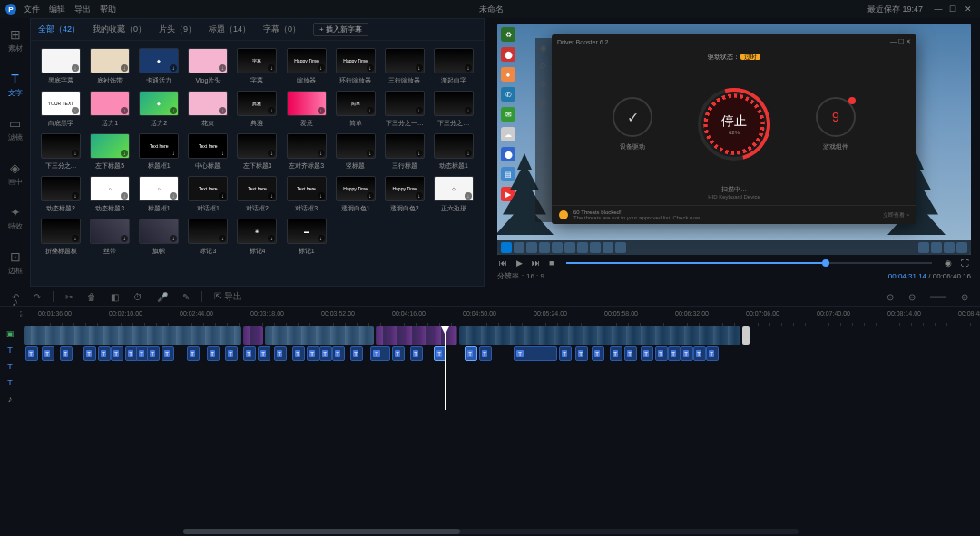 The height and width of the screenshot is (536, 980). What do you see at coordinates (162, 297) in the screenshot?
I see `voice-button: 🎤` at bounding box center [162, 297].